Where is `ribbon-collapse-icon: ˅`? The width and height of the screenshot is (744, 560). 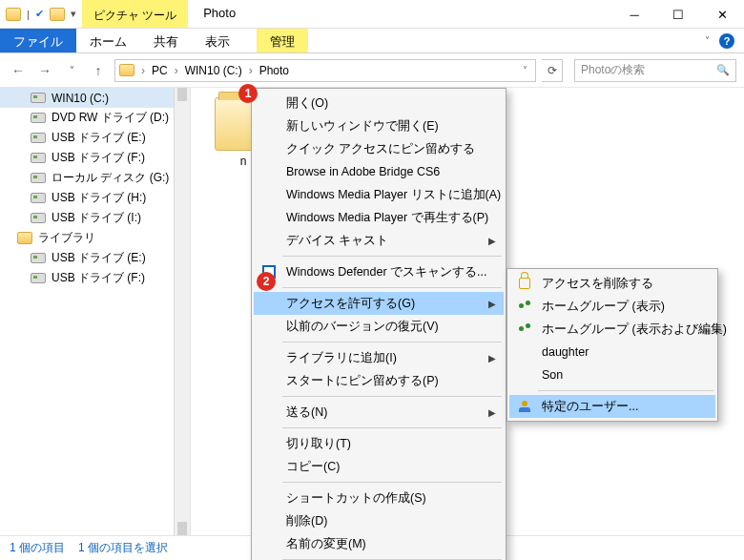
ribbon-collapse-icon: ˅ is located at coordinates (708, 40).